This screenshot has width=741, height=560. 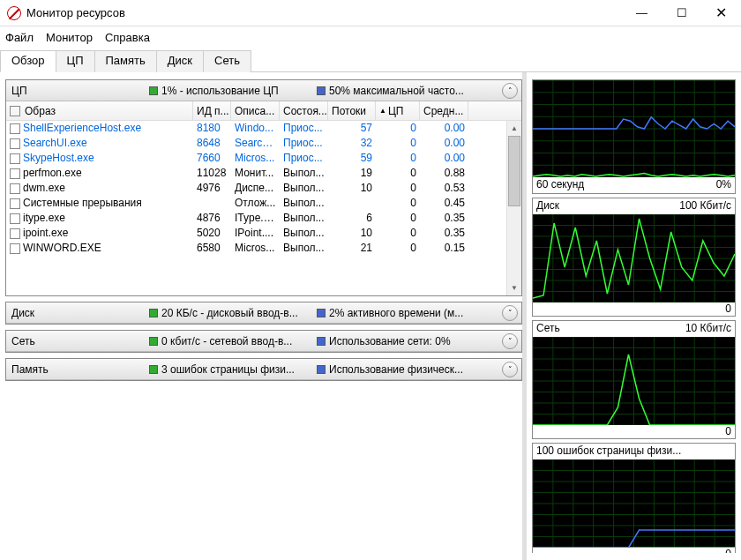 I want to click on menu-help: Справка, so click(x=127, y=37).